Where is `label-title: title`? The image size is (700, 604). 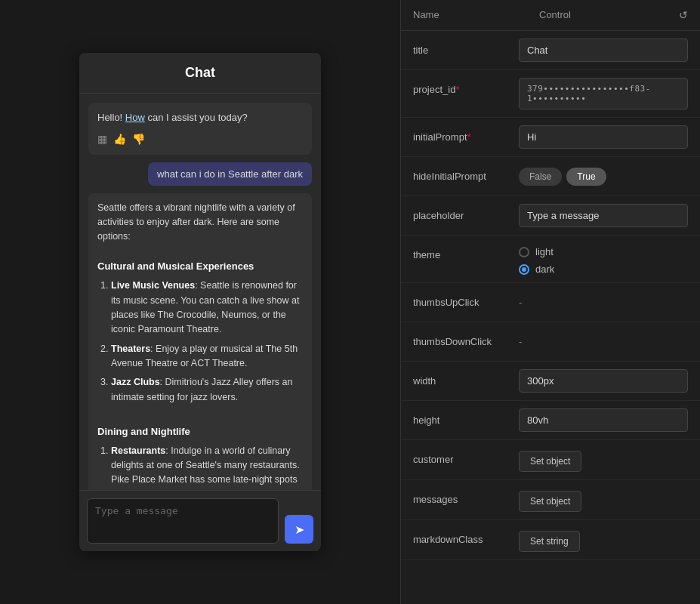 label-title: title is located at coordinates (466, 47).